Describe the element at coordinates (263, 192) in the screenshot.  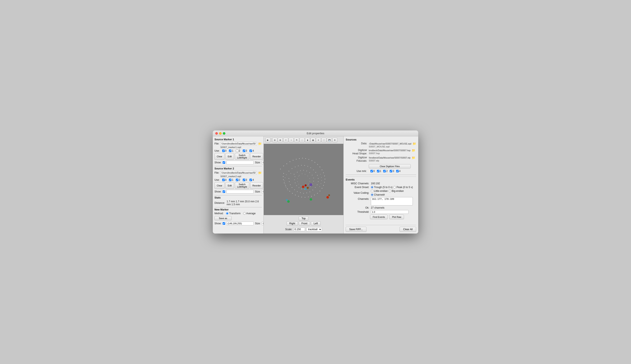
I see `sm2-size-input` at that location.